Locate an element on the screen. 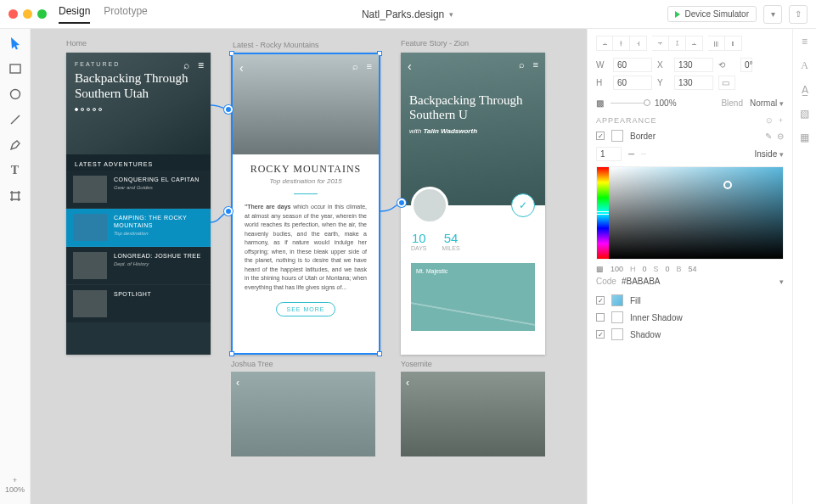 The height and width of the screenshot is (504, 816). latest-adventures-label: LATEST ADVENTURES is located at coordinates (138, 163).